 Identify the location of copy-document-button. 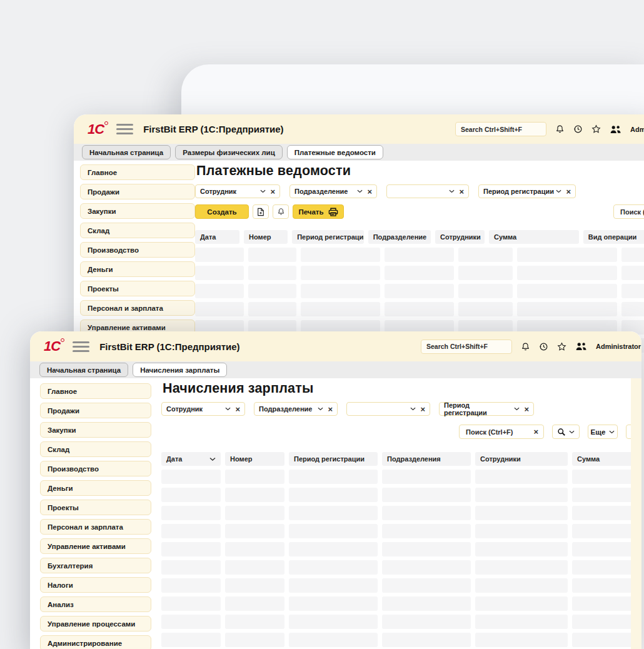
(261, 211).